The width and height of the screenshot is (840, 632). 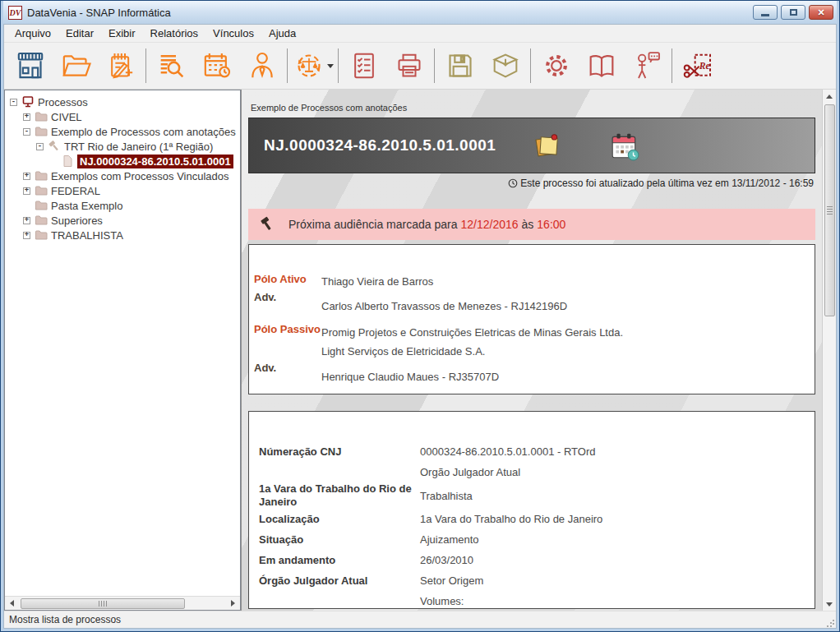 What do you see at coordinates (283, 33) in the screenshot?
I see `menu-ajuda: Ajuda` at bounding box center [283, 33].